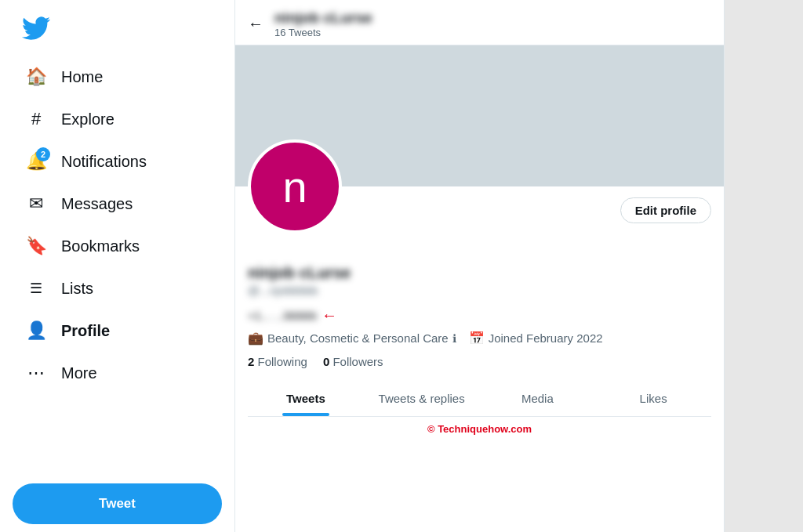 The height and width of the screenshot is (532, 803). Describe the element at coordinates (538, 398) in the screenshot. I see `tab-media-label: Media` at that location.